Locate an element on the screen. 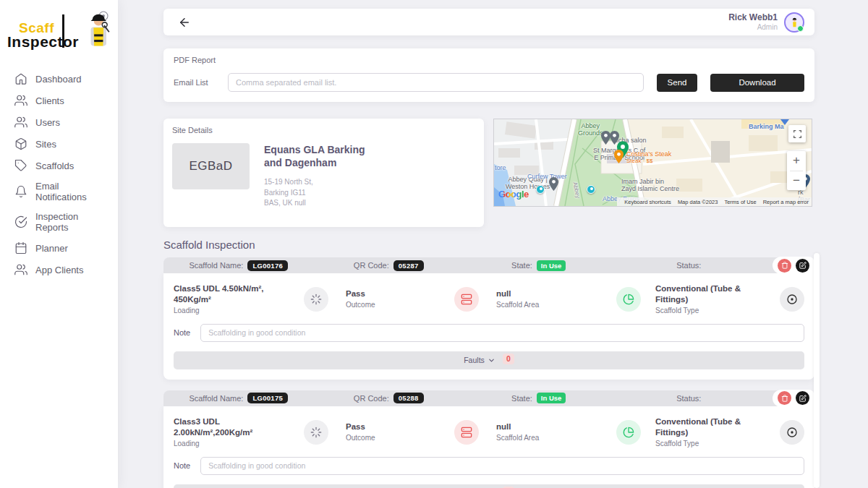  sidebar-item-planner: Planner is located at coordinates (59, 248).